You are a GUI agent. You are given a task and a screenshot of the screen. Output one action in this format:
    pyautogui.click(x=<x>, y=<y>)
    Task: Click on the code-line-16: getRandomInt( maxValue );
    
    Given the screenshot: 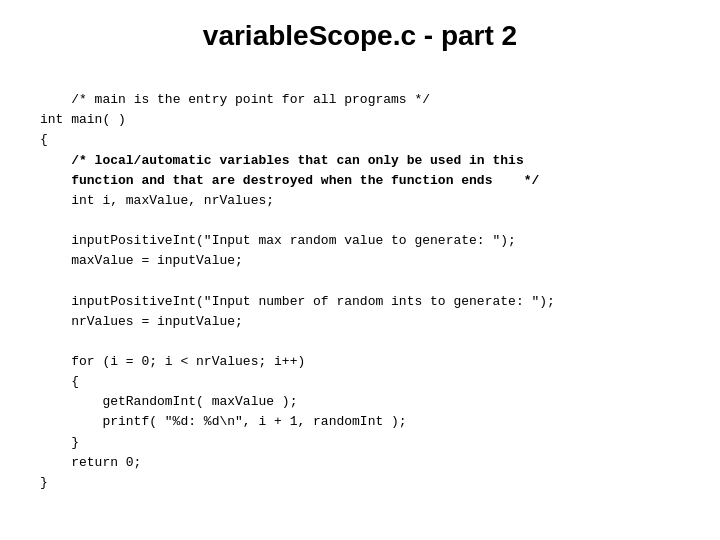 What is the action you would take?
    pyautogui.click(x=168, y=402)
    